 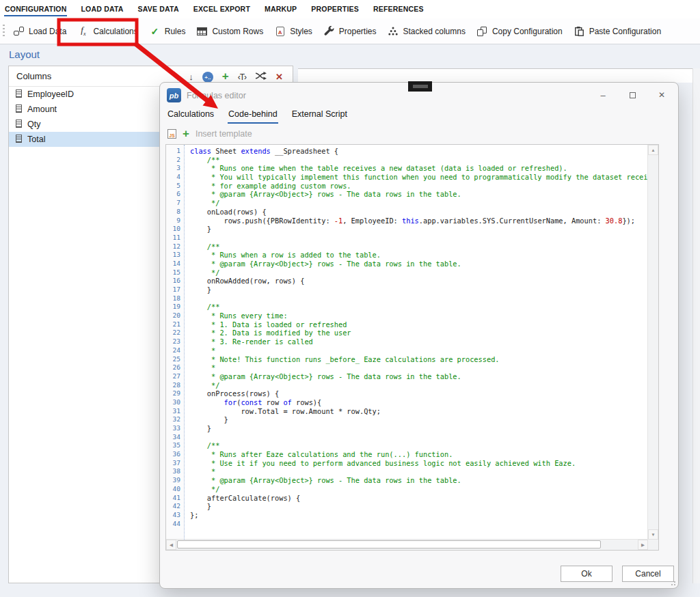 What do you see at coordinates (40, 31) in the screenshot?
I see `toolbar-button-load-data: Load Data` at bounding box center [40, 31].